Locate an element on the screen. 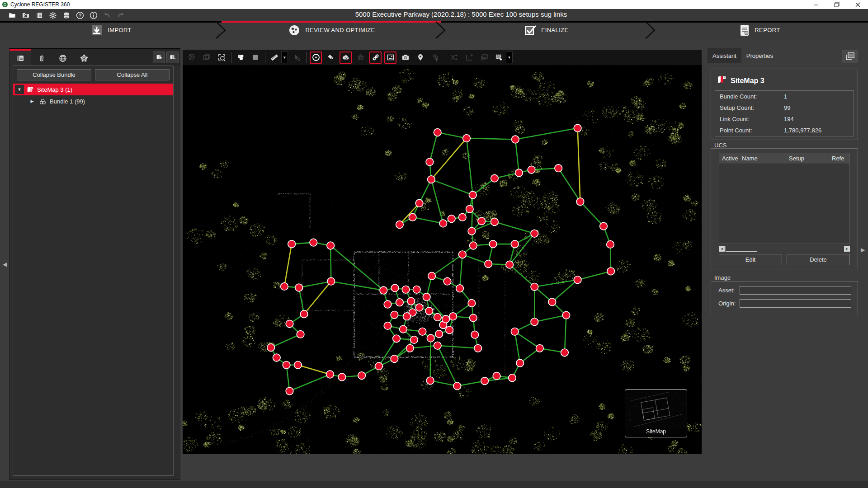  toolbar-separator is located at coordinates (231, 57).